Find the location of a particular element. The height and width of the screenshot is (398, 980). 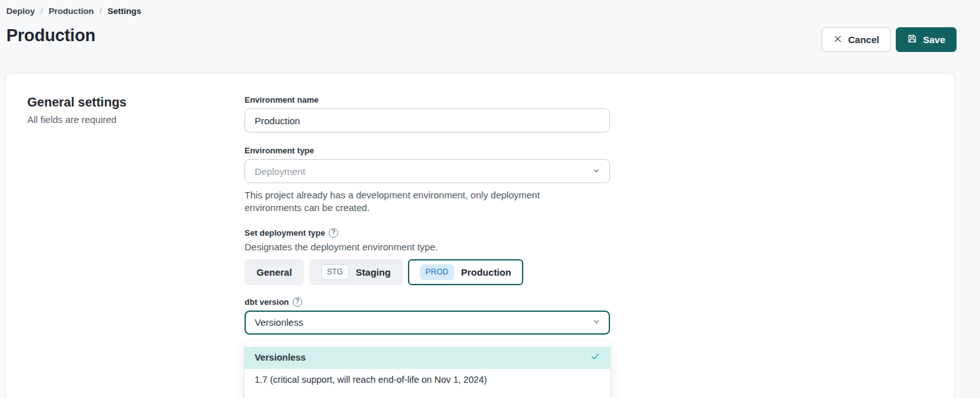

section-subheading: All fields are required is located at coordinates (136, 119).